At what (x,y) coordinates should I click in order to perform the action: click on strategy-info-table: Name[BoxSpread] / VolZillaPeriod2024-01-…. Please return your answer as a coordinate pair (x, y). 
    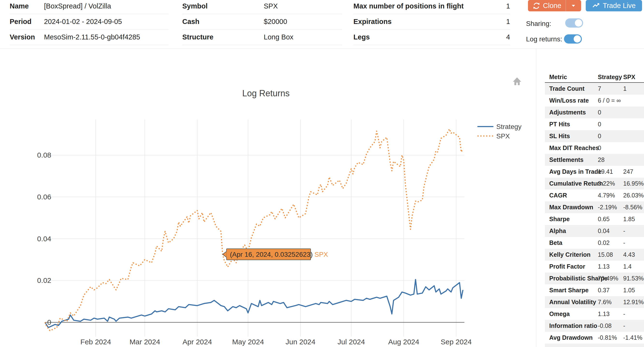
    Looking at the image, I should click on (89, 23).